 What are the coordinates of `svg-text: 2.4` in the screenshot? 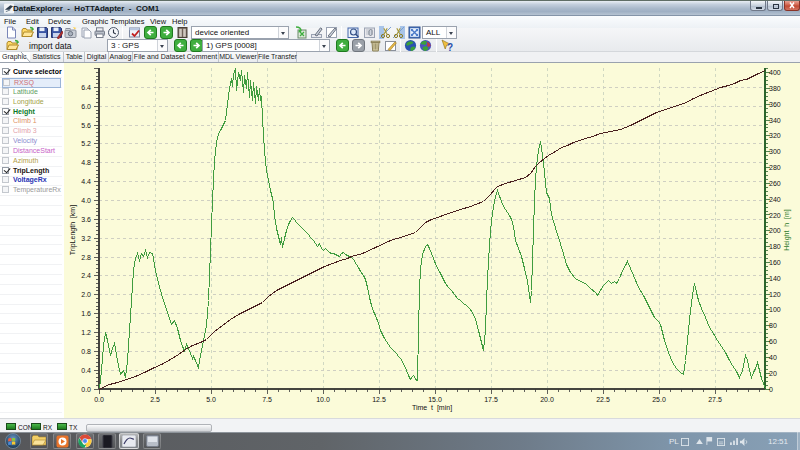 It's located at (86, 276).